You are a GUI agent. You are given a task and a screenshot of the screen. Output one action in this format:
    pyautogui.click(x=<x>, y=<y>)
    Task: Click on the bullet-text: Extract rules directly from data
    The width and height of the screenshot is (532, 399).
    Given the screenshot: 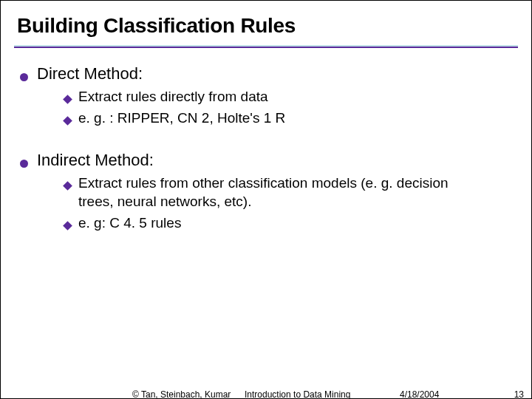 What is the action you would take?
    pyautogui.click(x=278, y=98)
    